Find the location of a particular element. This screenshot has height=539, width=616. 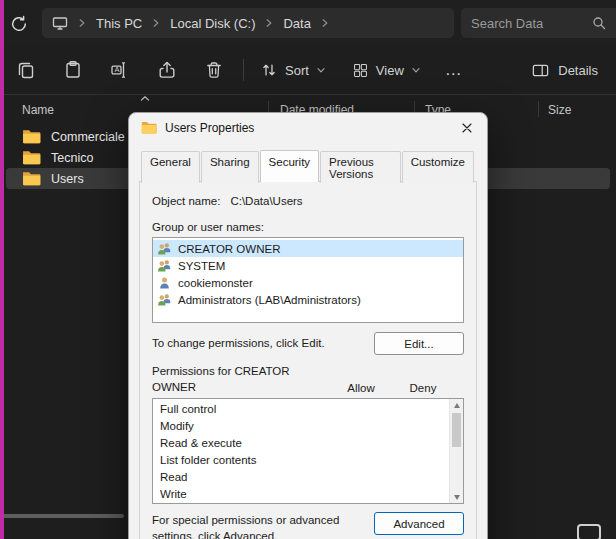

breadcrumb-this-pc: This PC is located at coordinates (119, 24).